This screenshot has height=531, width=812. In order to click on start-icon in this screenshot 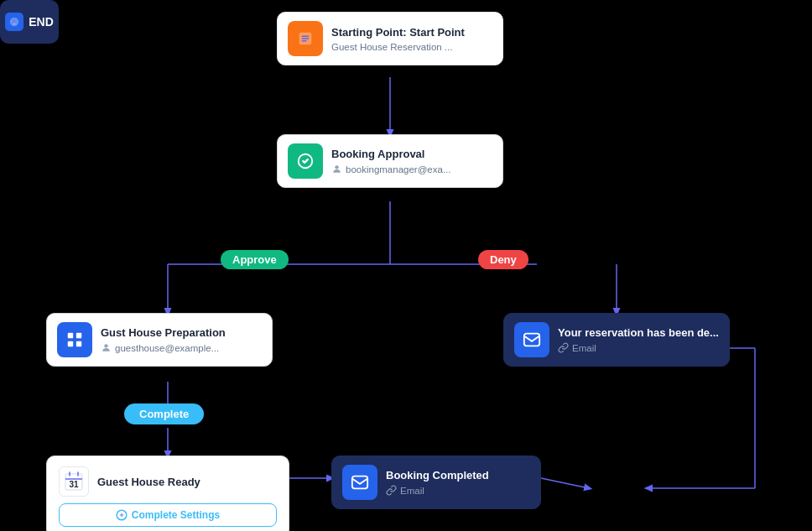, I will do `click(305, 39)`.